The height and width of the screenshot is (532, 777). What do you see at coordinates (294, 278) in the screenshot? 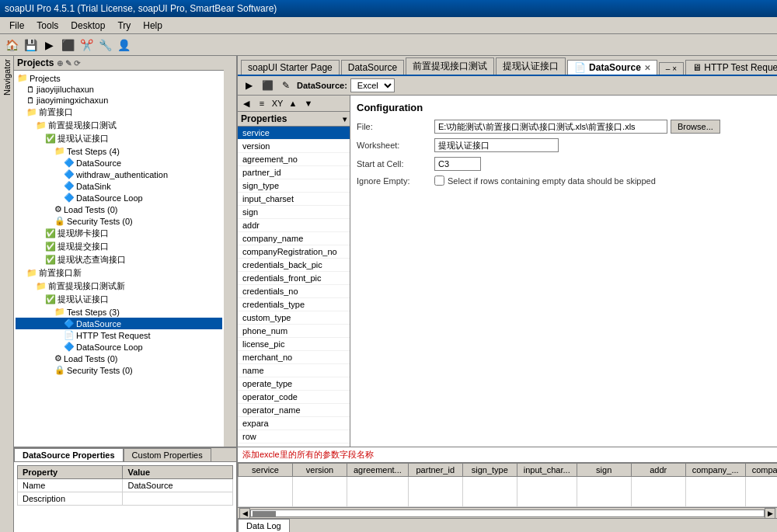
I see `prop-cred-front: credentials_front_pic` at bounding box center [294, 278].